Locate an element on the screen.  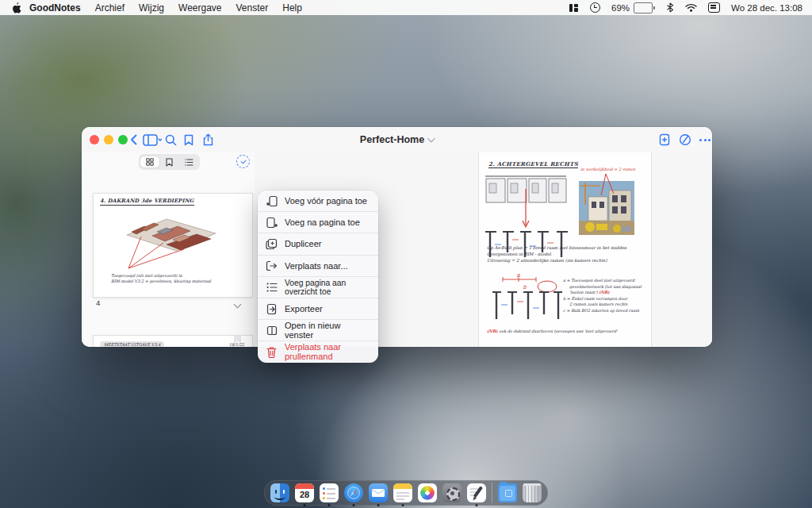
grid-view-tab is located at coordinates (151, 162).